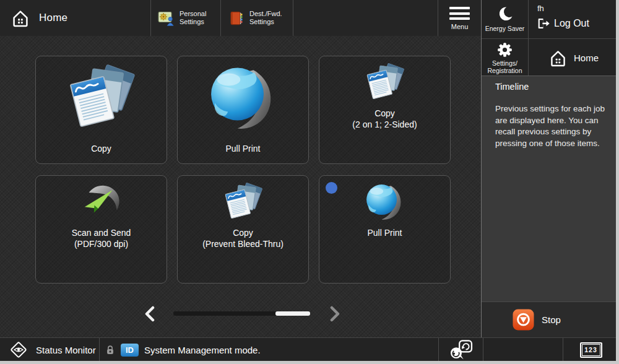 This screenshot has width=619, height=364. I want to click on moon-icon, so click(505, 14).